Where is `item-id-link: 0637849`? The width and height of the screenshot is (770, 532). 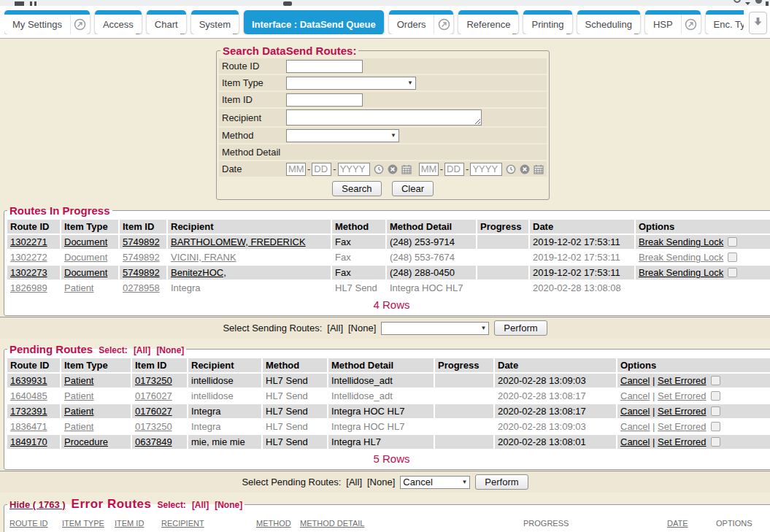 item-id-link: 0637849 is located at coordinates (153, 442).